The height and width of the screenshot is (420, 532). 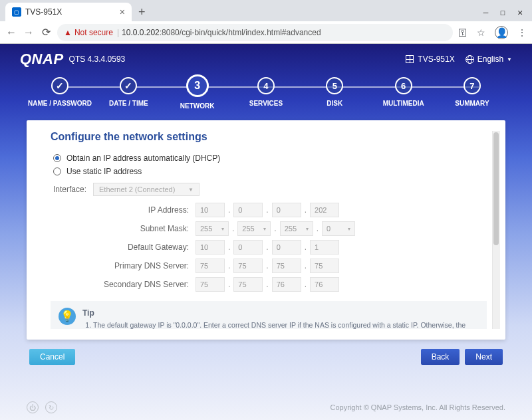 What do you see at coordinates (128, 93) in the screenshot?
I see `step-date-time: ✓DATE / TIME` at bounding box center [128, 93].